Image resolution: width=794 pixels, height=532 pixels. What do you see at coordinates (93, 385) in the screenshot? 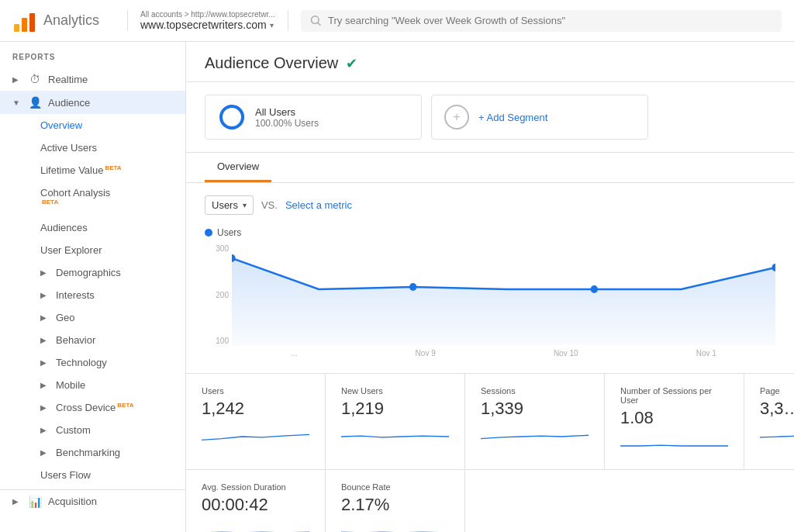
I see `sidebar-item-mobile: ▶ Mobile` at bounding box center [93, 385].